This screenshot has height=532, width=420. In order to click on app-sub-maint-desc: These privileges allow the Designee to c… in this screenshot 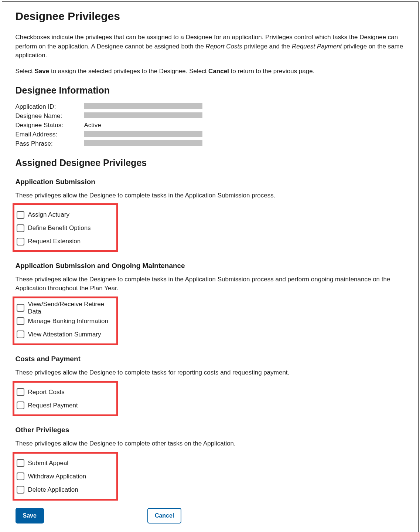, I will do `click(210, 284)`.